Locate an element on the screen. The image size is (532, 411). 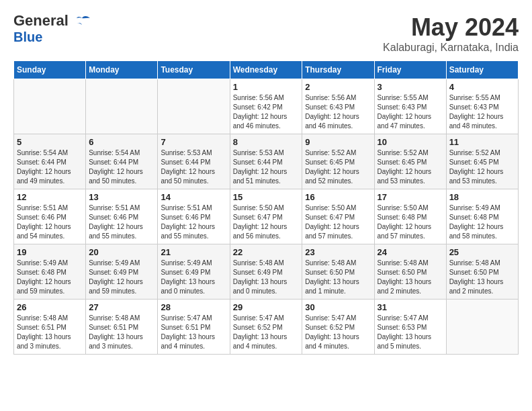
calendar-cell: 26Sunrise: 5:48 AMSunset: 6:51 PMDayligh… is located at coordinates (50, 327).